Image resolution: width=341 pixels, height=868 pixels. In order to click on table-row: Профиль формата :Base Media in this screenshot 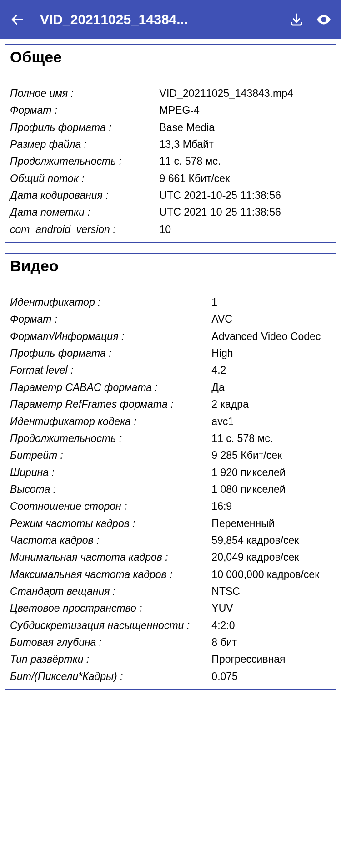, I will do `click(170, 127)`.